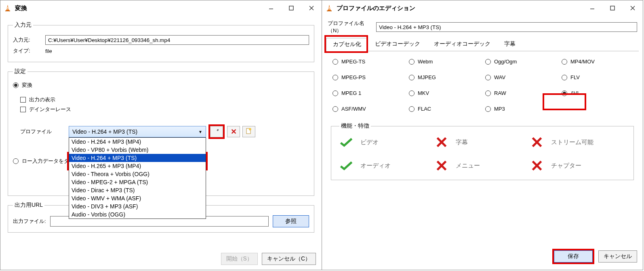 The height and width of the screenshot is (271, 644). I want to click on caps-webm: Webm, so click(444, 61).